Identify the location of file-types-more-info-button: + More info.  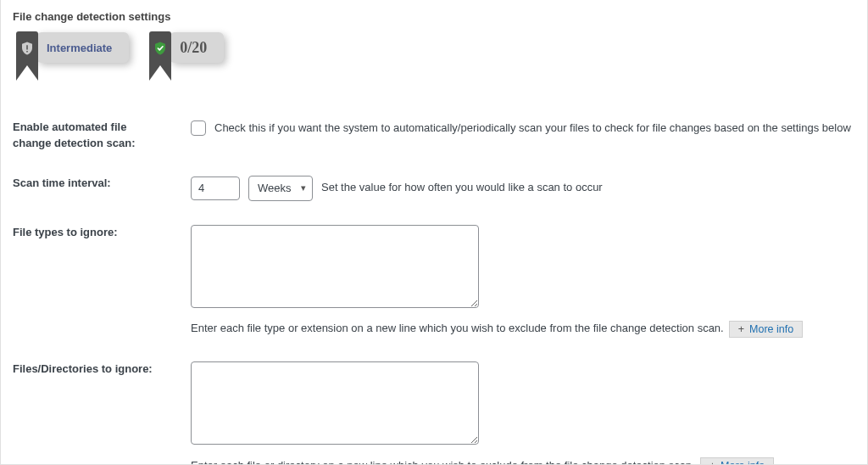
(766, 329).